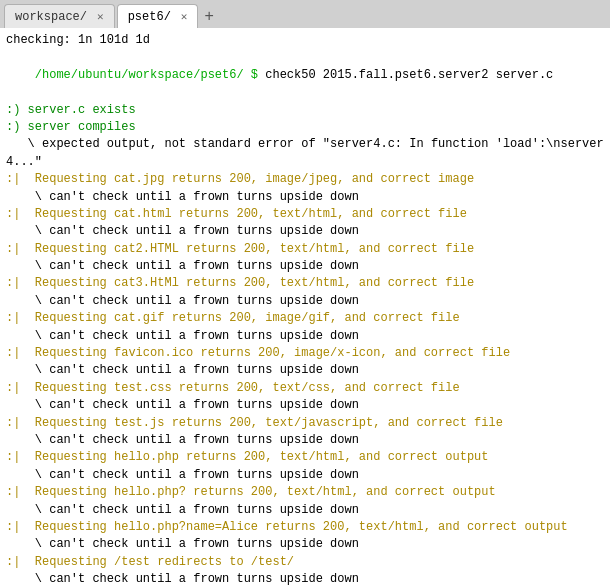 This screenshot has height=586, width=610. What do you see at coordinates (305, 492) in the screenshot?
I see `line-hello-php-q: :| Requesting hello.php? returns 200, te…` at bounding box center [305, 492].